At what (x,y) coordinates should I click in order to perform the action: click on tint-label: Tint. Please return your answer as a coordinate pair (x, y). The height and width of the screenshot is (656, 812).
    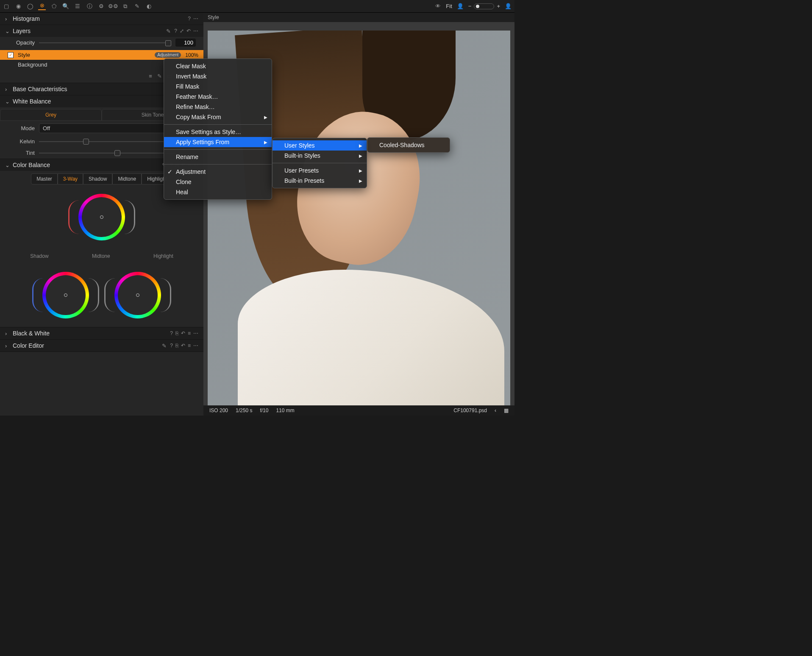
    Looking at the image, I should click on (21, 153).